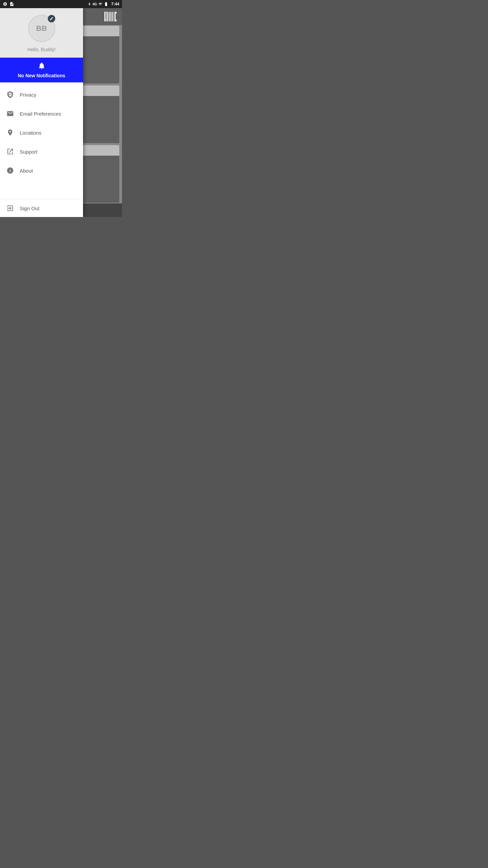  What do you see at coordinates (41, 133) in the screenshot?
I see `menu-item-locations: Locations` at bounding box center [41, 133].